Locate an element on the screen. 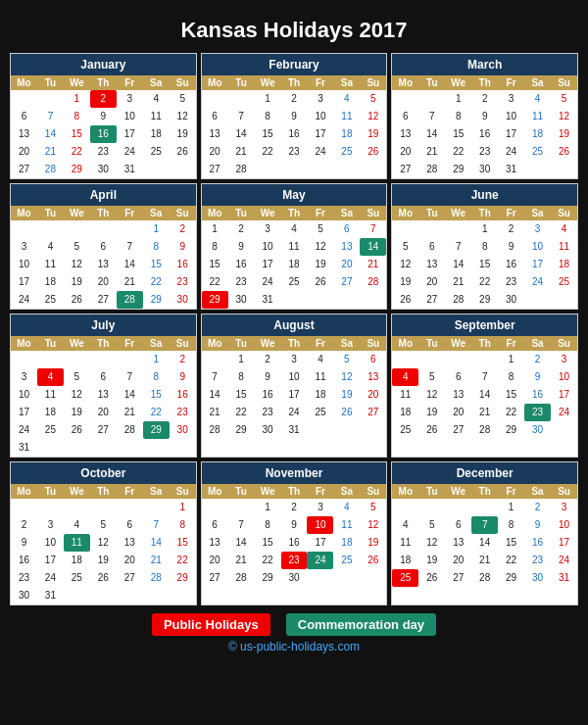  footer-link: © us-public-holidays.com is located at coordinates (294, 650).